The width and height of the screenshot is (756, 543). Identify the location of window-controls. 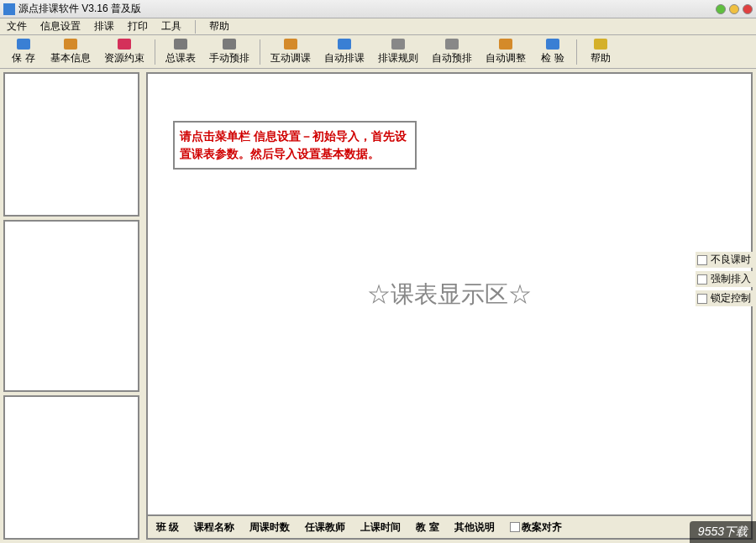
(734, 9).